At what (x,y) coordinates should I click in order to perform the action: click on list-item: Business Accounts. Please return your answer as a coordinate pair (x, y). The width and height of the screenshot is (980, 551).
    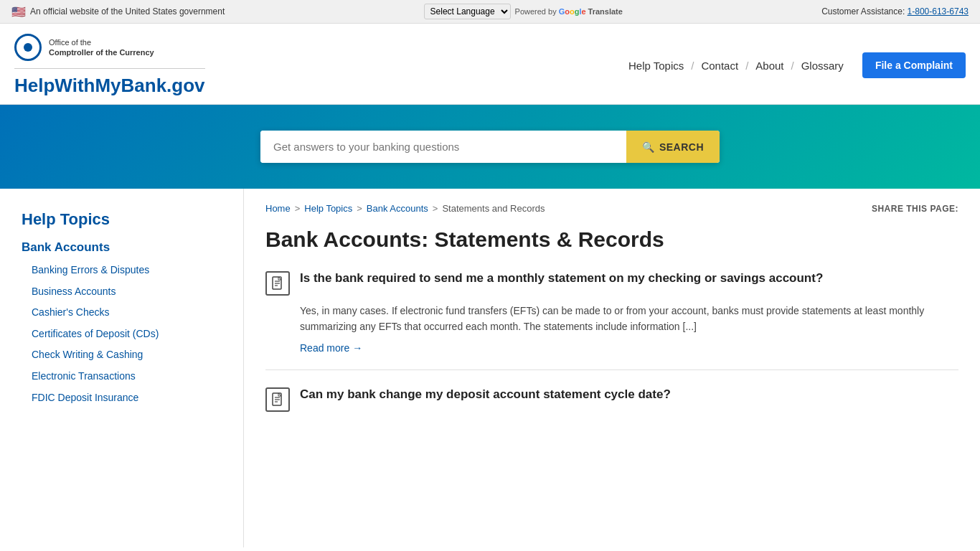
    Looking at the image, I should click on (125, 292).